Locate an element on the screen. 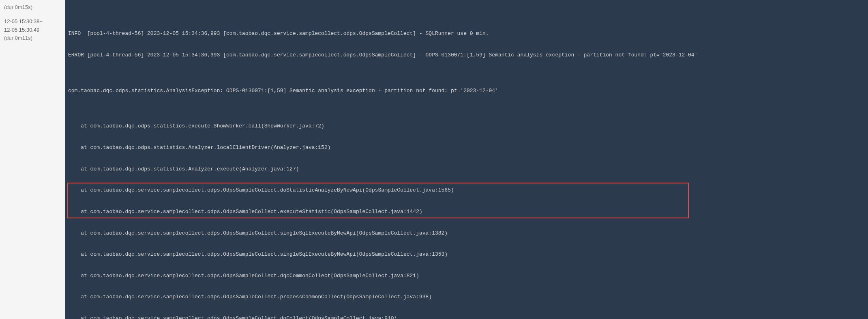 This screenshot has height=319, width=868. time-start: 12-05 15:30:38~ is located at coordinates (32, 22).